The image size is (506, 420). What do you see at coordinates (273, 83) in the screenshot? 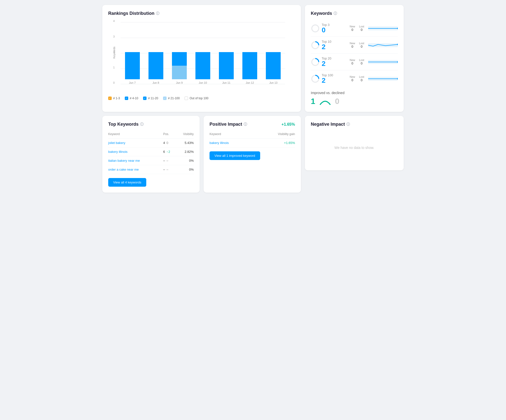
I see `bar-date-label: Jun 13` at bounding box center [273, 83].